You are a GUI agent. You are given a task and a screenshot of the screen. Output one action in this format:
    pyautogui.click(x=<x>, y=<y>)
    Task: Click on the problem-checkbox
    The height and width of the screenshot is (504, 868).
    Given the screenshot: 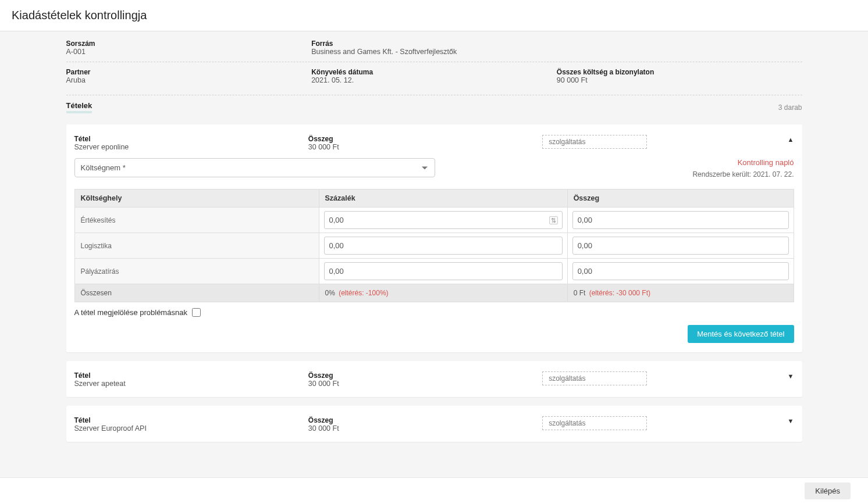 What is the action you would take?
    pyautogui.click(x=197, y=313)
    